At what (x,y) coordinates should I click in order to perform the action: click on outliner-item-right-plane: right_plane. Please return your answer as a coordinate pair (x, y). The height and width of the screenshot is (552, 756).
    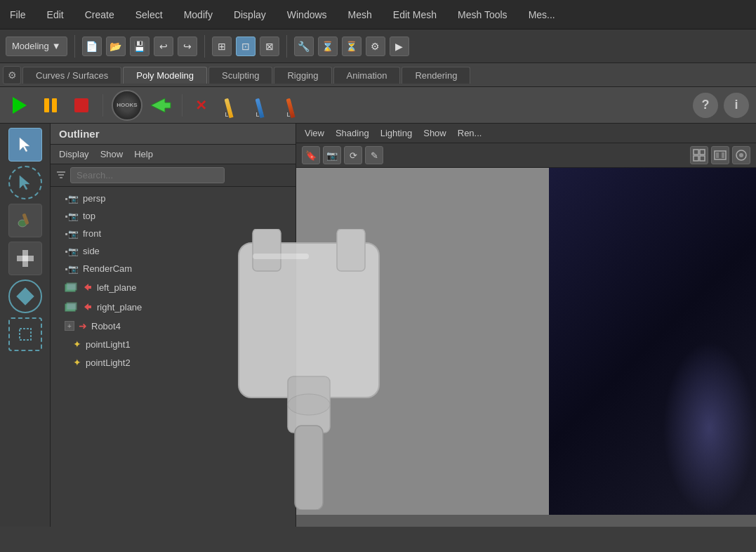
    Looking at the image, I should click on (173, 307).